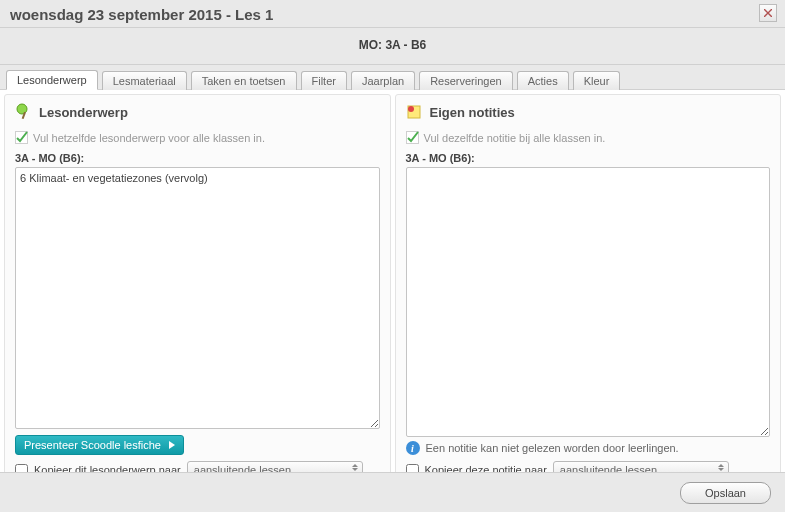  I want to click on tab-bar: Lesonderwerp Lesmateriaal Taken en toets…, so click(392, 78).